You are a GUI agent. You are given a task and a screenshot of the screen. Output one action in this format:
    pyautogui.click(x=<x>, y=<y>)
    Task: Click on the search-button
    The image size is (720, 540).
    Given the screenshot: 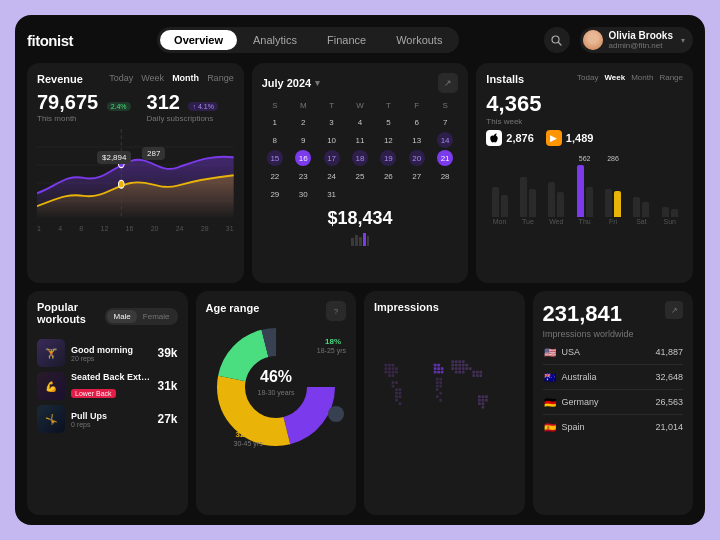 What is the action you would take?
    pyautogui.click(x=557, y=40)
    